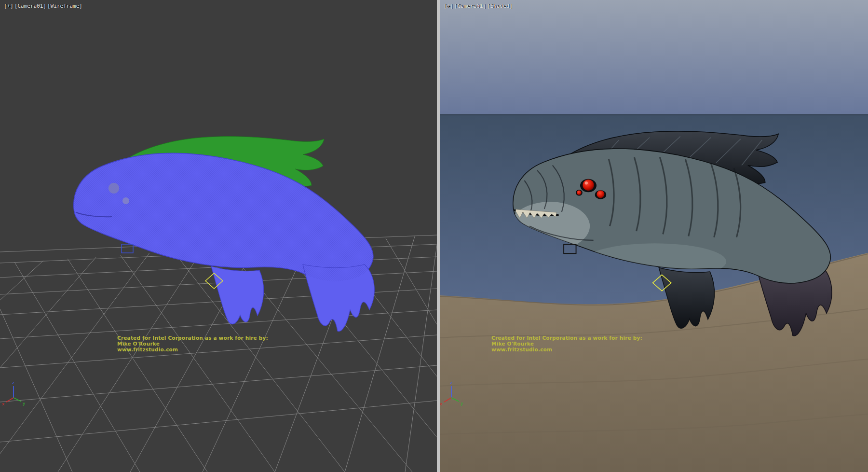 The image size is (868, 472). Describe the element at coordinates (588, 185) in the screenshot. I see `eye-main` at that location.